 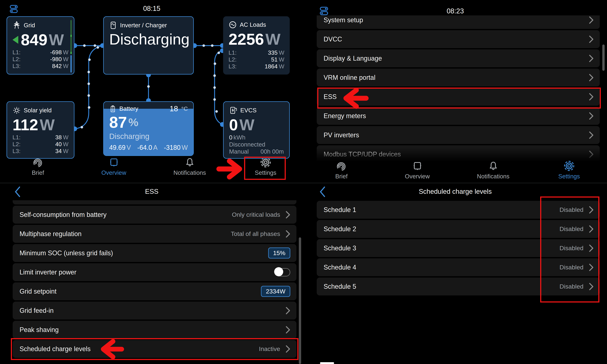 What do you see at coordinates (155, 330) in the screenshot?
I see `ess-row-peak-shaving: Peak shaving` at bounding box center [155, 330].